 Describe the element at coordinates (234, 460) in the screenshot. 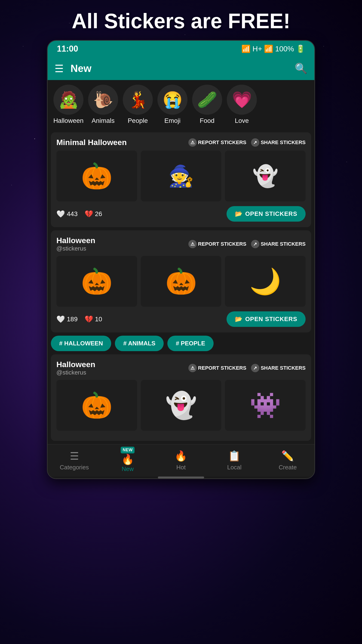

I see `nav-local: 📋 Local` at that location.